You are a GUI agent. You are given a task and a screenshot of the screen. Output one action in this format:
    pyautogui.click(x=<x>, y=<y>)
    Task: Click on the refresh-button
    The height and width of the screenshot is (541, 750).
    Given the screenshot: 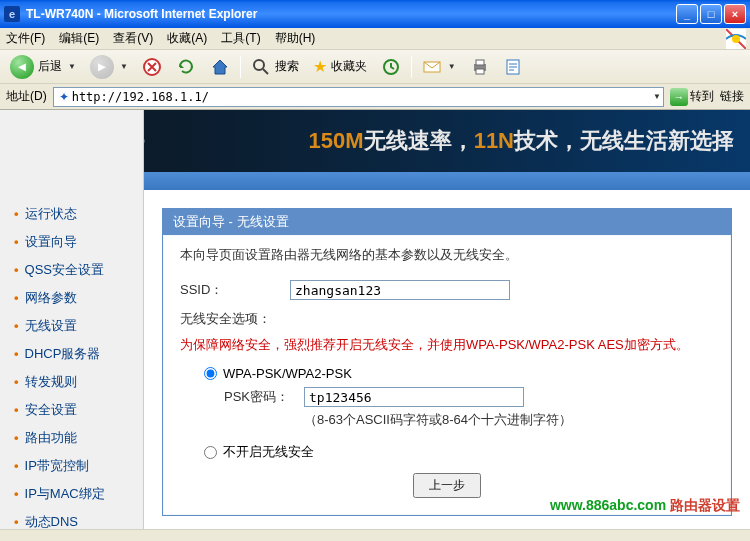 What is the action you would take?
    pyautogui.click(x=186, y=67)
    